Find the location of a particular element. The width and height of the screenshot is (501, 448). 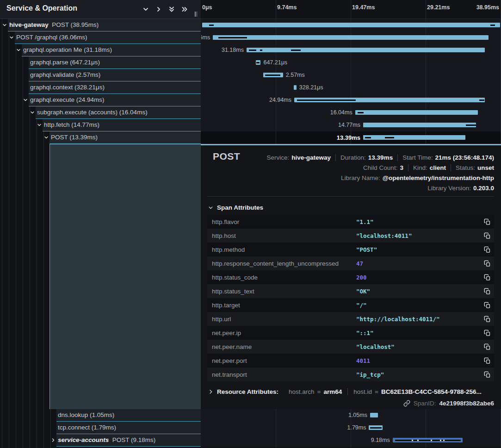

span-name-row: http.fetch (14.77ms) is located at coordinates (122, 125).